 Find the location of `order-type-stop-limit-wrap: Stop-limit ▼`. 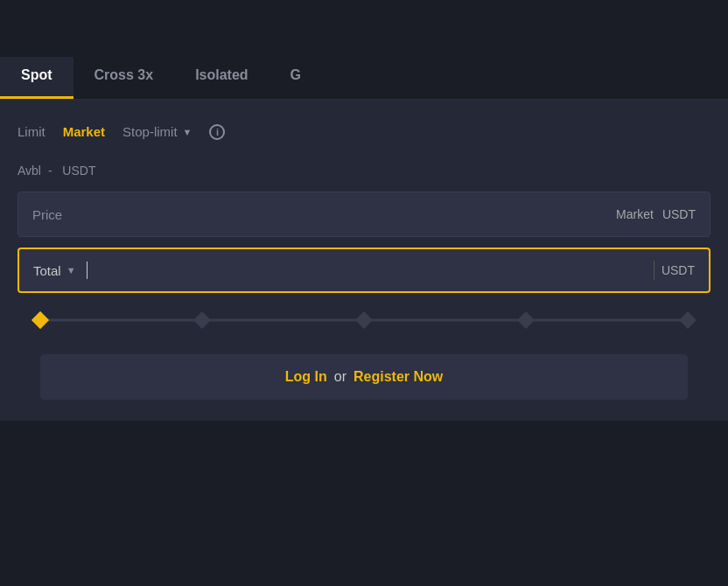

order-type-stop-limit-wrap: Stop-limit ▼ is located at coordinates (158, 131).